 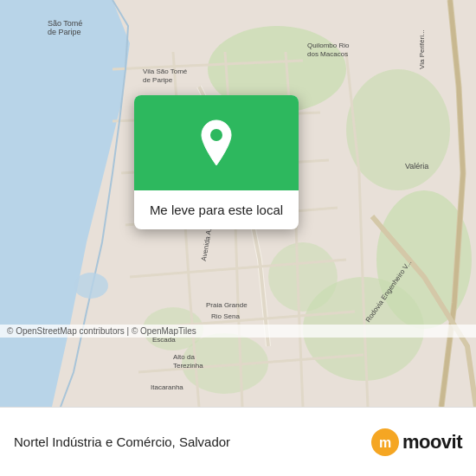 I want to click on svg-text: São Tomé, so click(x=65, y=23).